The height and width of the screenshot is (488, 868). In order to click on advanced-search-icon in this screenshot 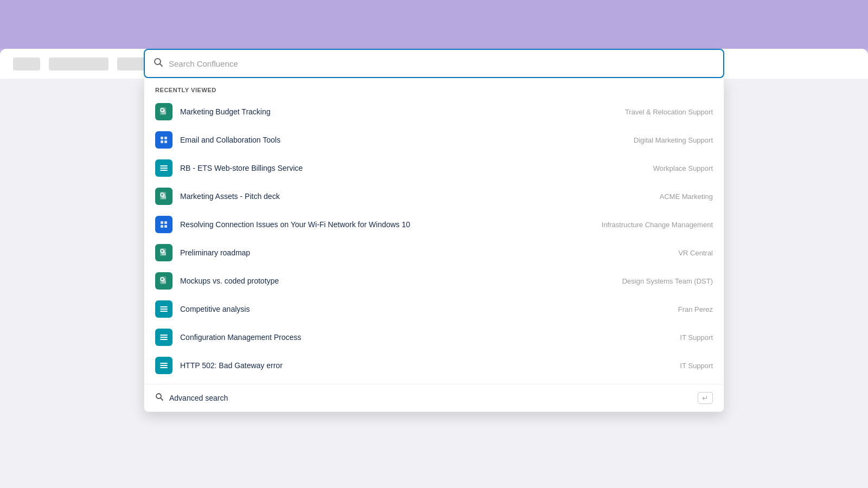, I will do `click(159, 398)`.